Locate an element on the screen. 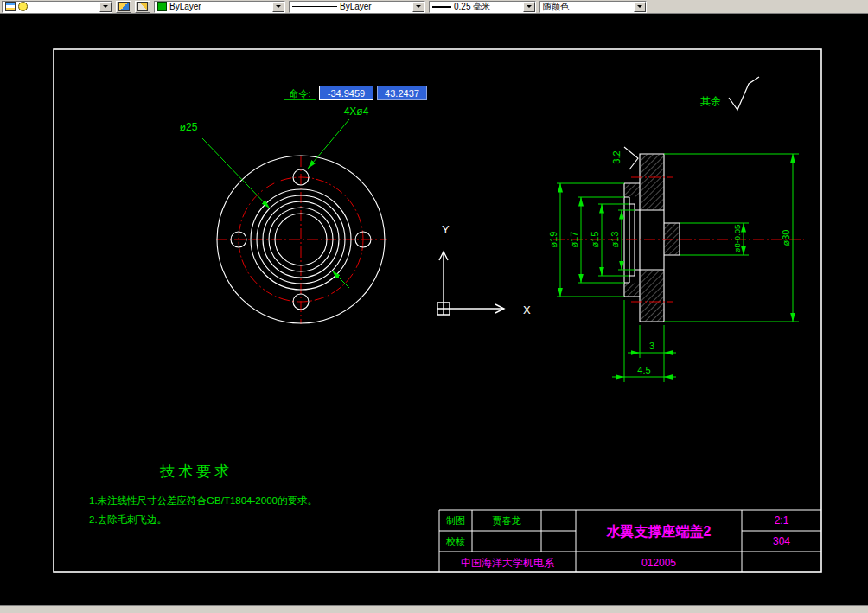 The width and height of the screenshot is (868, 613). plotstyle-combo: 随颜色 is located at coordinates (593, 7).